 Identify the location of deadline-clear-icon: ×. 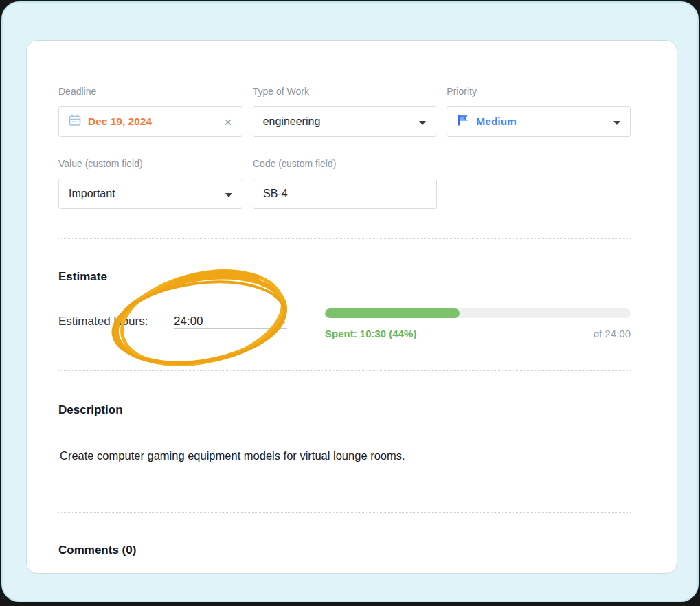
(228, 122).